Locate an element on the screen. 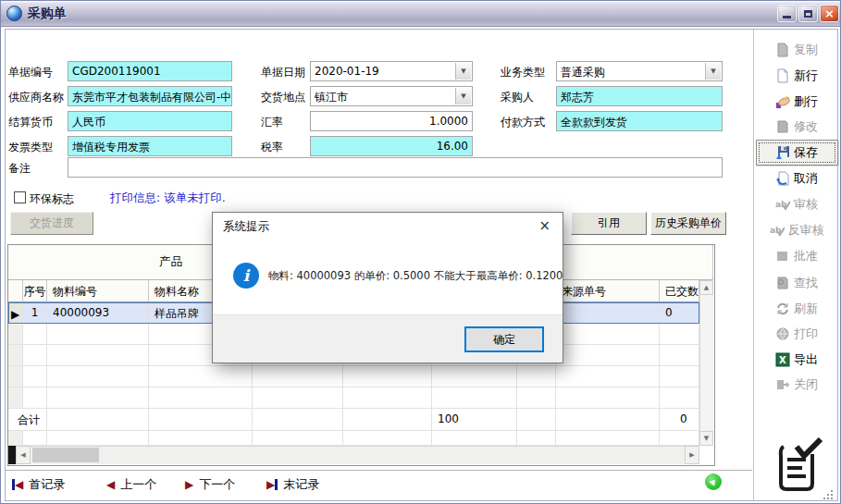  biz-type-label: 业务类型 is located at coordinates (523, 72).